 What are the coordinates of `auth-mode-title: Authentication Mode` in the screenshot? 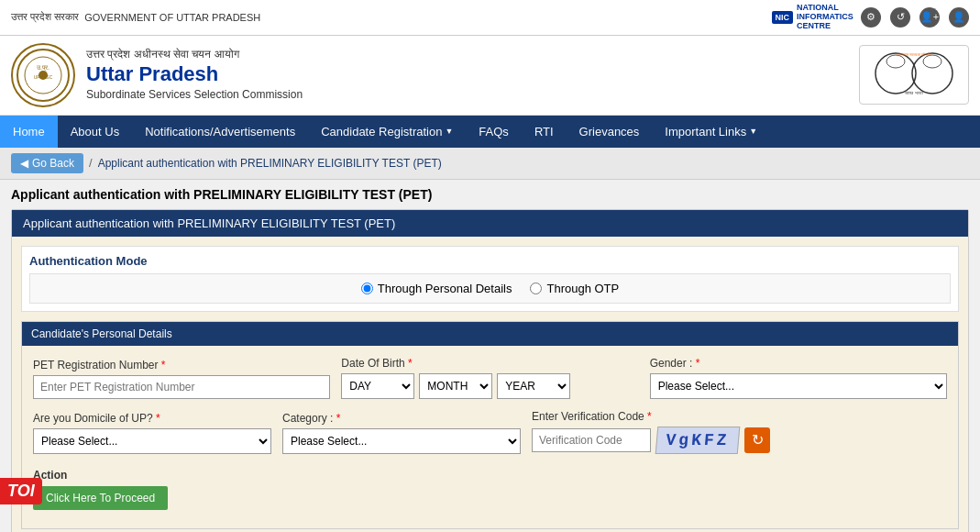 It's located at (490, 260).